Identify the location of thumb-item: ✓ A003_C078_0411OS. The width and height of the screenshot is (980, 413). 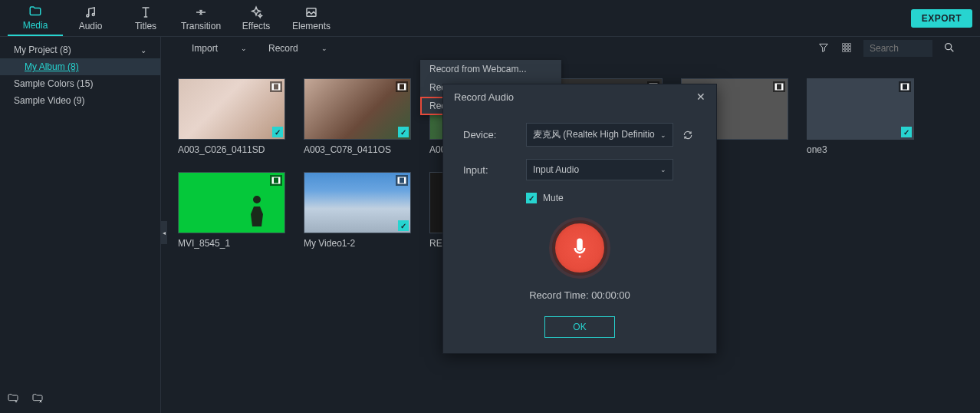
(357, 117).